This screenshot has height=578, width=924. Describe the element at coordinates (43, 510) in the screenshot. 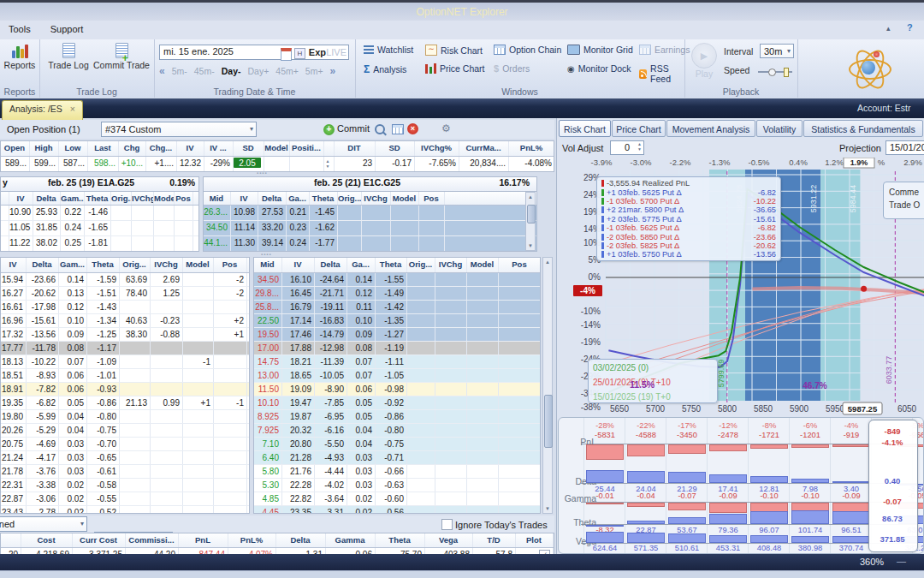

I see `cell: -2.78` at that location.